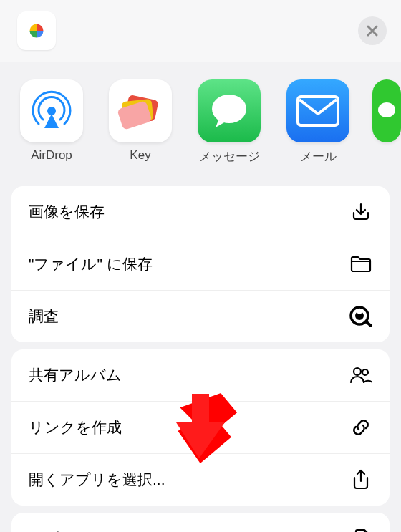 This screenshot has width=401, height=532. I want to click on people-icon, so click(361, 375).